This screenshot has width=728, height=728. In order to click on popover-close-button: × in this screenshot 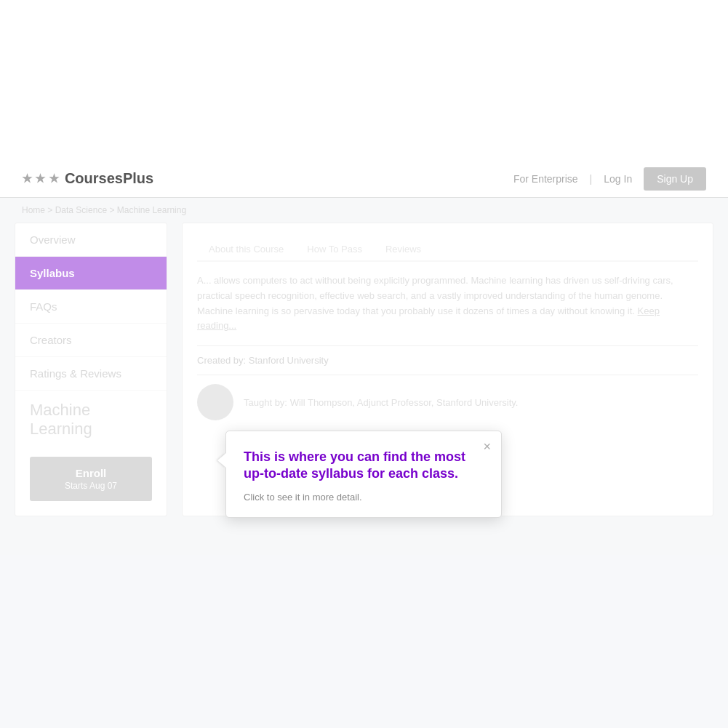, I will do `click(487, 447)`.